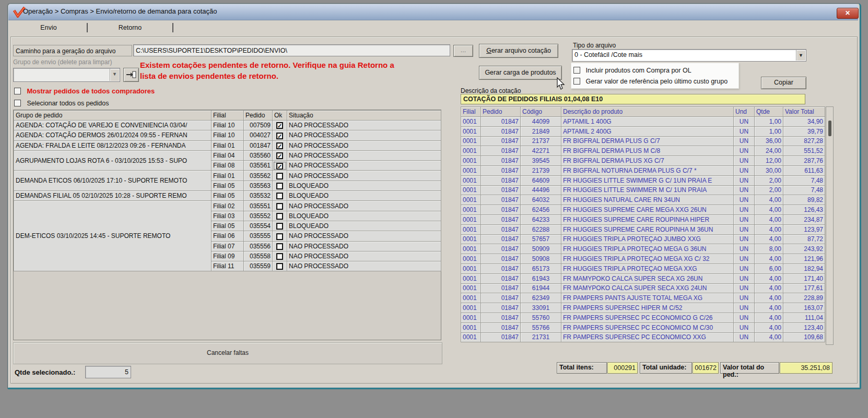 The width and height of the screenshot is (868, 418). What do you see at coordinates (804, 151) in the screenshot?
I see `valor-total-cell: 551,52` at bounding box center [804, 151].